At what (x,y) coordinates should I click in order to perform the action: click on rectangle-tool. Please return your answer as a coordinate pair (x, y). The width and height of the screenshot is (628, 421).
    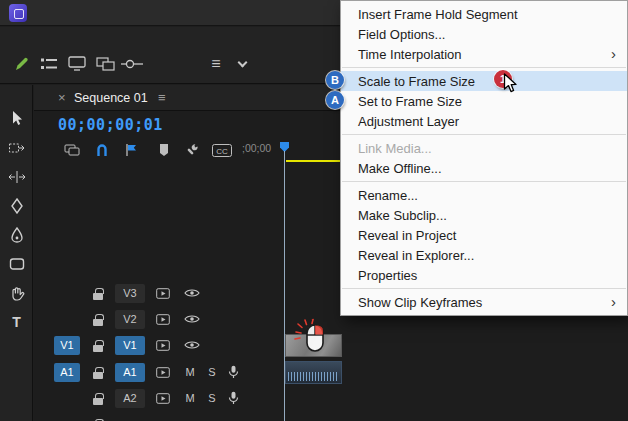
    Looking at the image, I should click on (16, 264).